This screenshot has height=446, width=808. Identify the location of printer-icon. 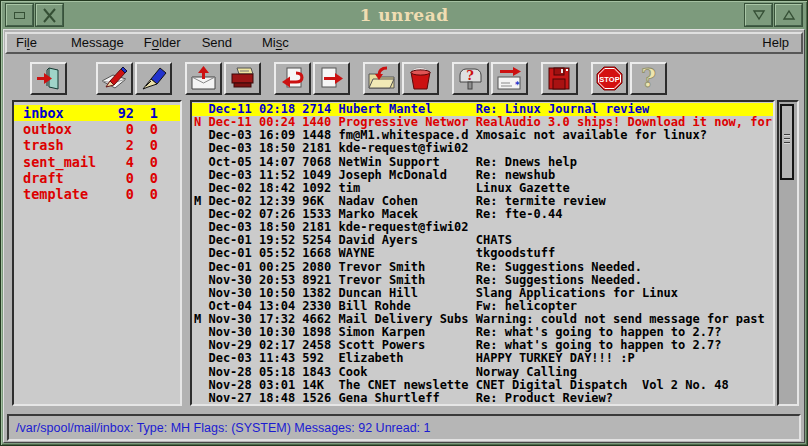
(242, 78).